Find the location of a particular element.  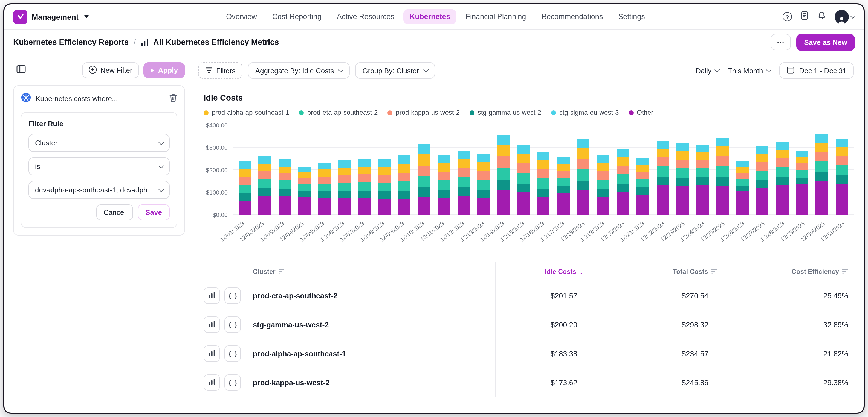

bar-12-01-2023 is located at coordinates (245, 188).